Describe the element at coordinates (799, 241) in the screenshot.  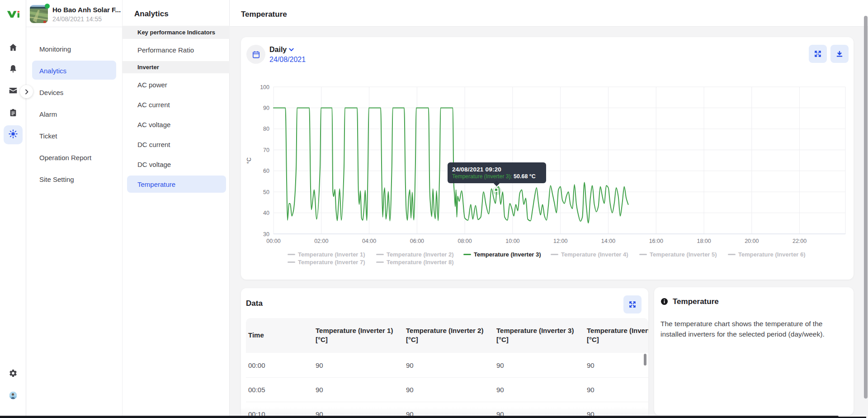
I see `svg-text: 22:00` at that location.